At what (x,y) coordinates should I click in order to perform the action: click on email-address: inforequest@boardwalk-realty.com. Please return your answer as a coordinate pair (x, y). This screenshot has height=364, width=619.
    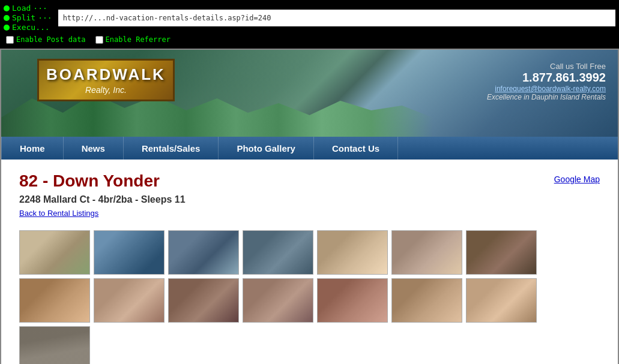
    Looking at the image, I should click on (546, 89).